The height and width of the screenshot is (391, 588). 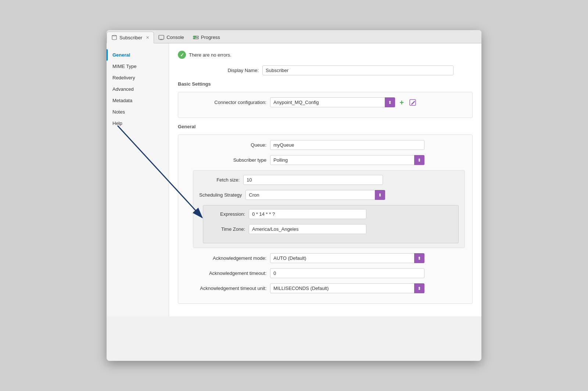 I want to click on ack-timeout-unit-row: Acknowledgement timeout unit: MILLISECON…, so click(x=325, y=288).